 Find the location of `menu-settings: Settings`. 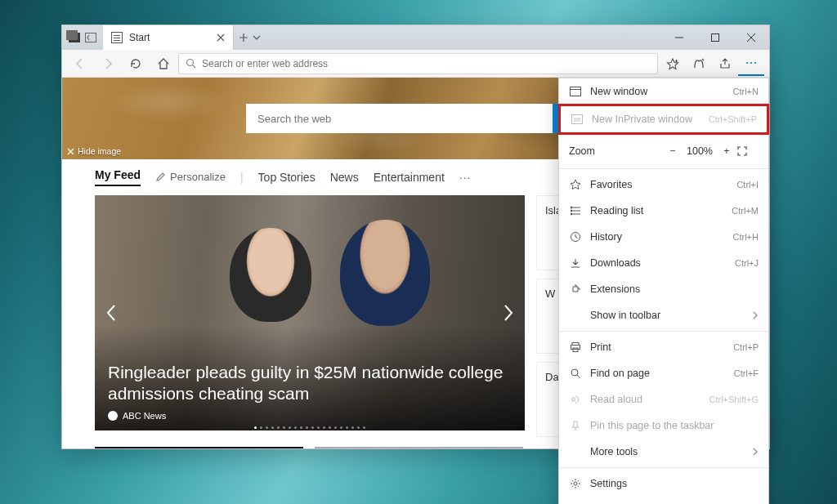

menu-settings: Settings is located at coordinates (664, 484).